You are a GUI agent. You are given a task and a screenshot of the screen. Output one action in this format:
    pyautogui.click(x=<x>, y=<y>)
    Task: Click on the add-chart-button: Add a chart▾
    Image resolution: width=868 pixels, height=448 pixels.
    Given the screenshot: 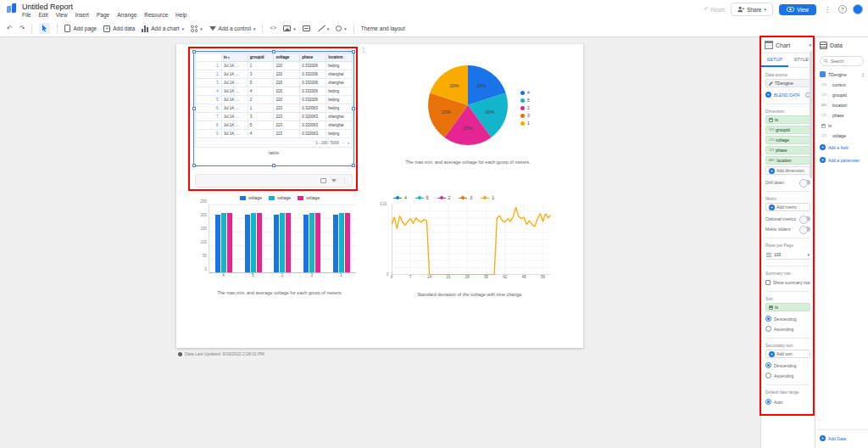 What is the action you would take?
    pyautogui.click(x=163, y=29)
    